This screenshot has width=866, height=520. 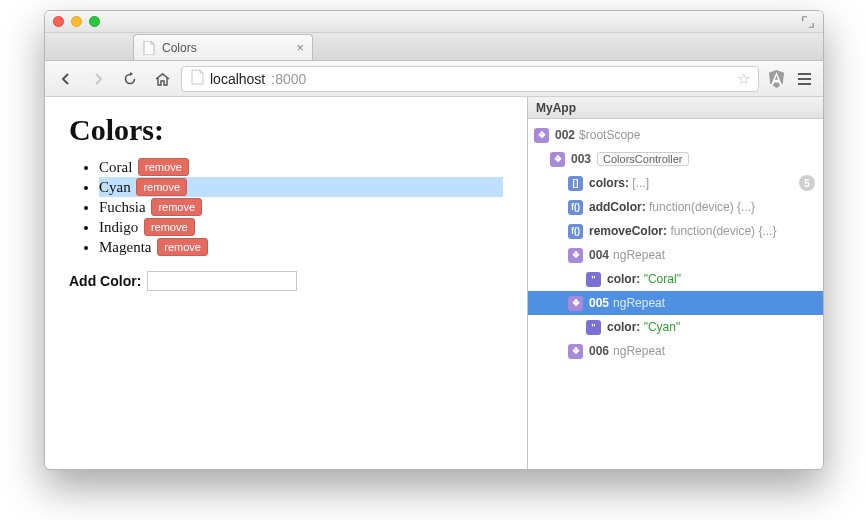 I want to click on angular-extension-icon, so click(x=776, y=79).